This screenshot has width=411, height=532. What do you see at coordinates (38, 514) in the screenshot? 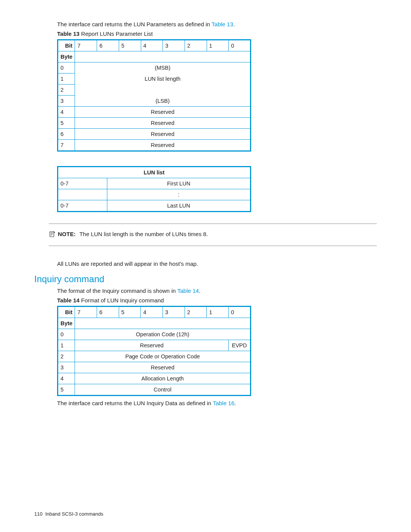
I see `page-number: 110` at bounding box center [38, 514].